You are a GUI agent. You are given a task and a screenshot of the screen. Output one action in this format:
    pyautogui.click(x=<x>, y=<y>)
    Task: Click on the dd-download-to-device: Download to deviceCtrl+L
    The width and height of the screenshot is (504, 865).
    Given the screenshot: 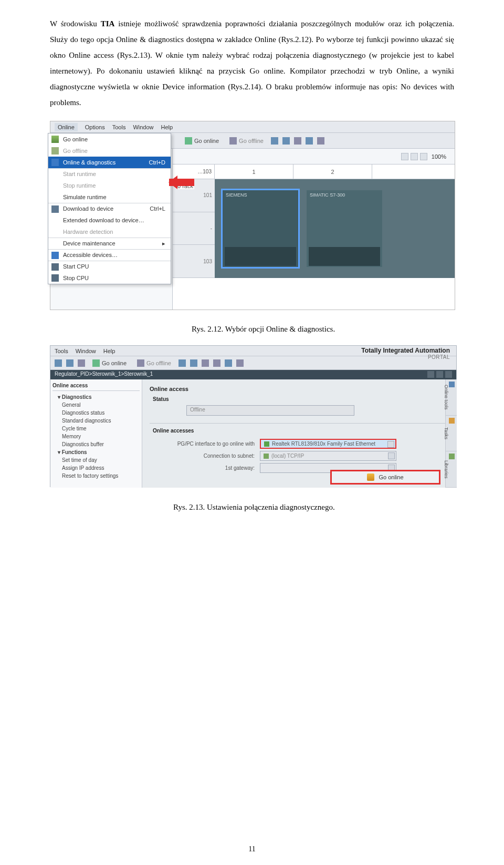 What is the action you would take?
    pyautogui.click(x=109, y=209)
    